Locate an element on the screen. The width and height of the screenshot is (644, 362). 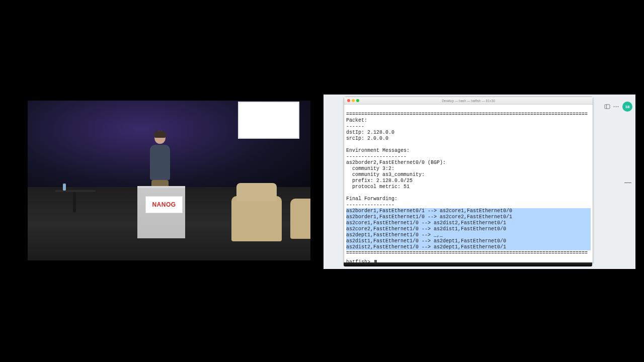
desktop-top-right-controls: ··· 18 is located at coordinates (618, 107).